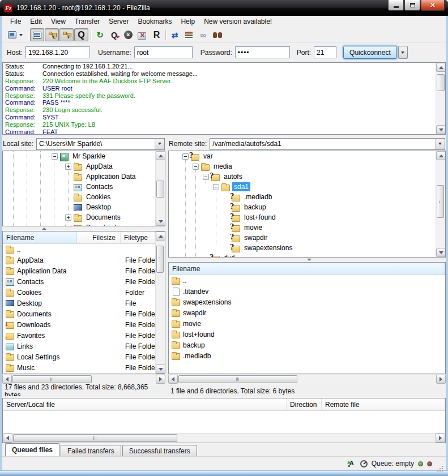 This screenshot has height=476, width=448. Describe the element at coordinates (352, 464) in the screenshot. I see `transfer-type-icon` at that location.